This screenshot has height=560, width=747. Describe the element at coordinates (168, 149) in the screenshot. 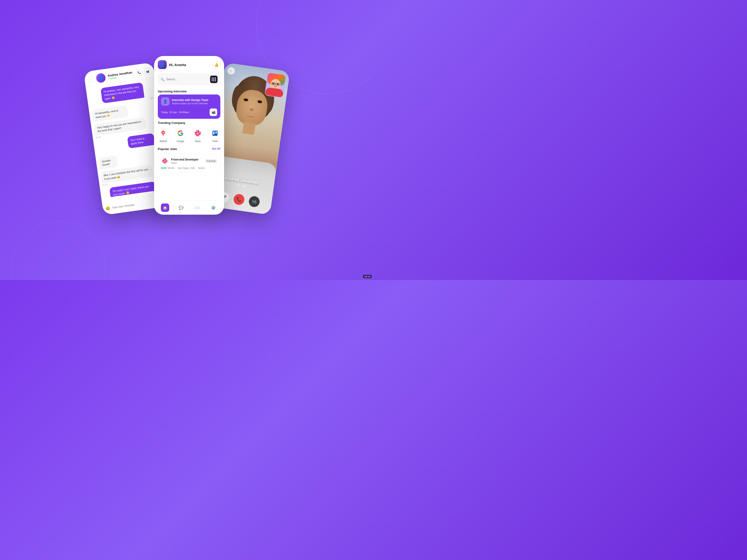

I see `popular-title: Popular Jobs` at that location.